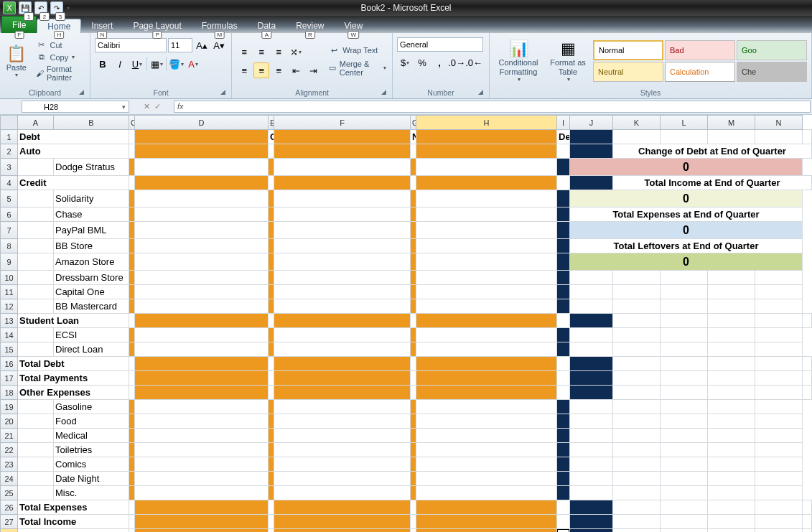 This screenshot has height=532, width=812. Describe the element at coordinates (202, 307) in the screenshot. I see `cell-D12` at that location.